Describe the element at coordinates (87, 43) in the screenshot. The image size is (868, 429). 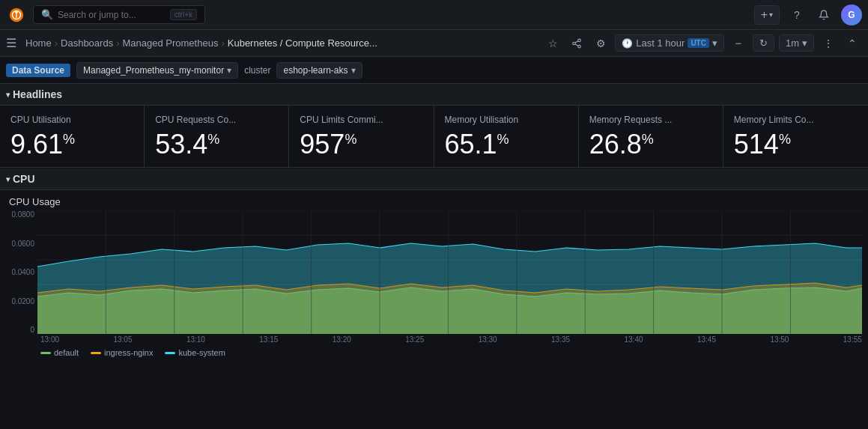
I see `breadcrumb-dashboards: Dashboards` at that location.